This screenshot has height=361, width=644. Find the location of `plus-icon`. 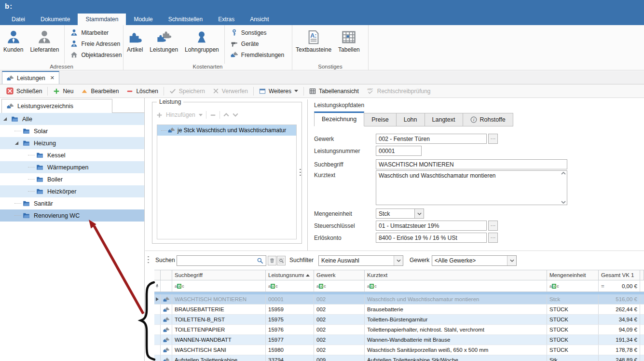

plus-icon is located at coordinates (159, 115).